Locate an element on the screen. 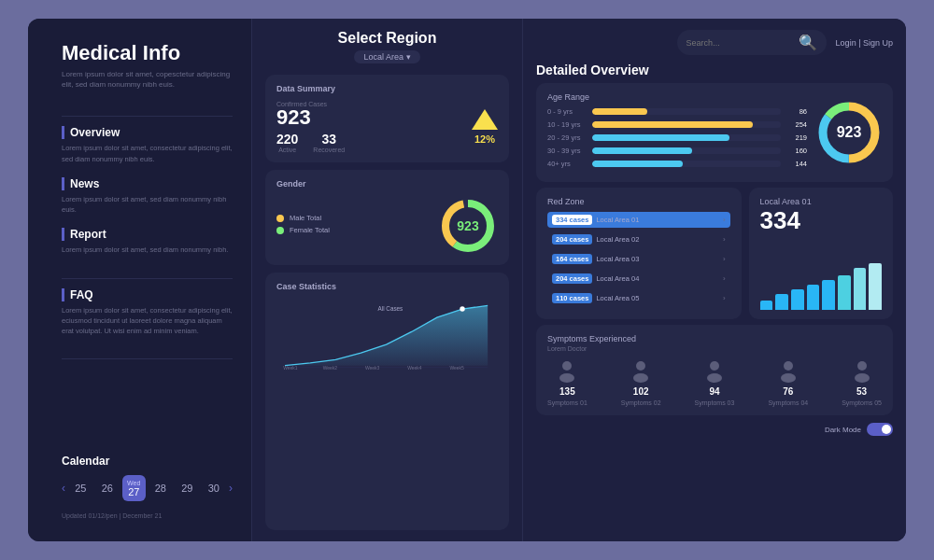 The width and height of the screenshot is (934, 560). gender-donut: 923 is located at coordinates (468, 226).